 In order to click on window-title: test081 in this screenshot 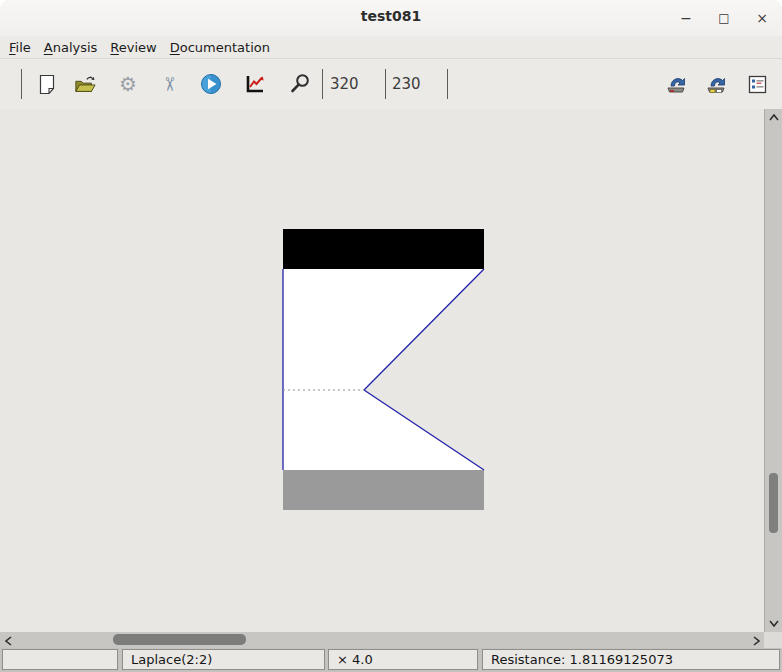, I will do `click(391, 16)`.